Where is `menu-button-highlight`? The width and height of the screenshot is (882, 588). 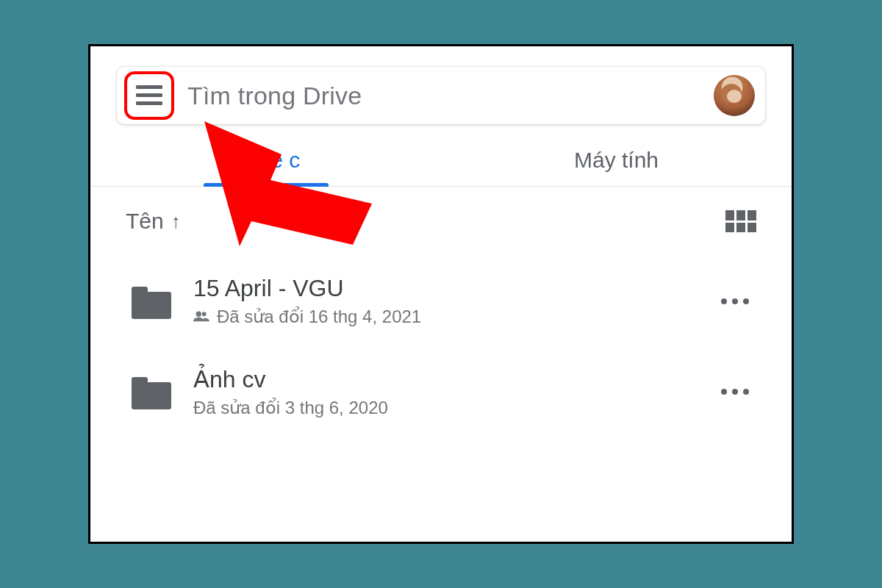
menu-button-highlight is located at coordinates (149, 96).